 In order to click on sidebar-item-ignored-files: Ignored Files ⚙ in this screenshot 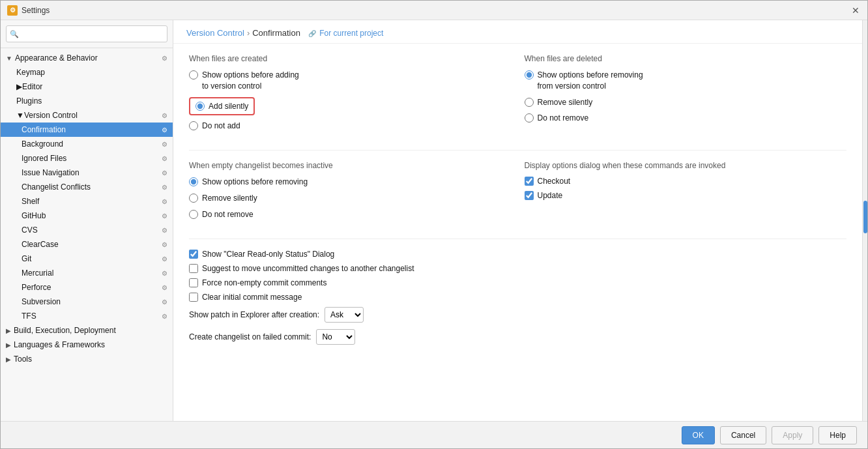, I will do `click(87, 158)`.